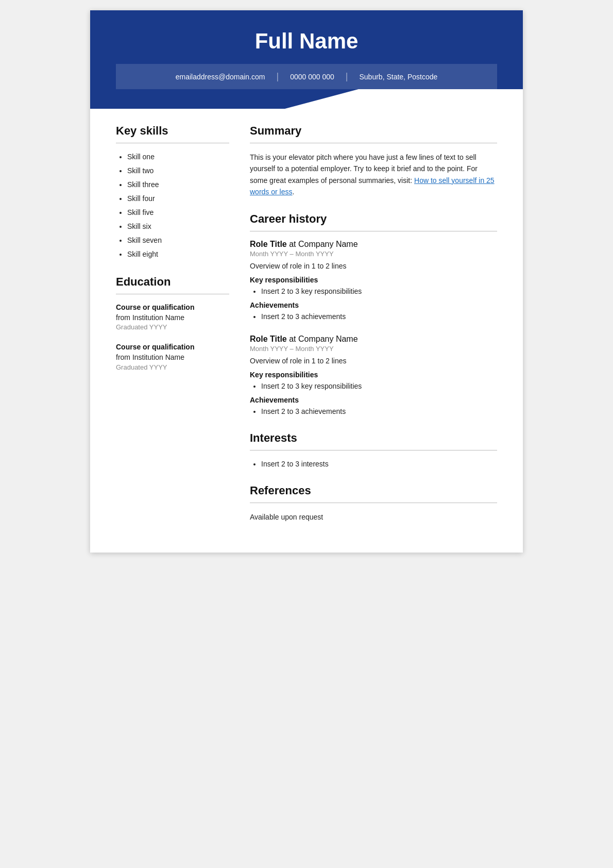  I want to click on career-overview-2: Overview of role in 1 to 2 lines, so click(373, 361).